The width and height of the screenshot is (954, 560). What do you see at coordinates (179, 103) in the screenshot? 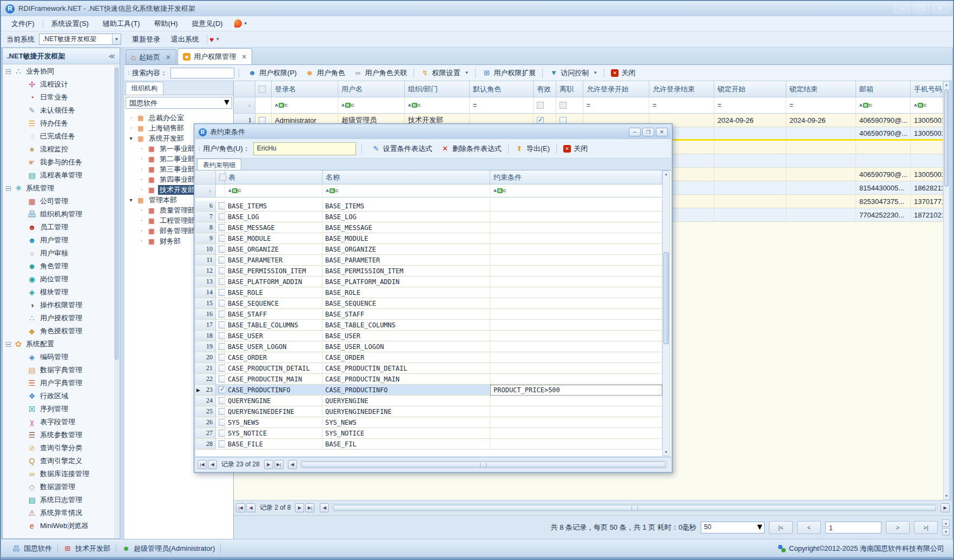
I see `organization-combo: 国思软件 ▼` at bounding box center [179, 103].